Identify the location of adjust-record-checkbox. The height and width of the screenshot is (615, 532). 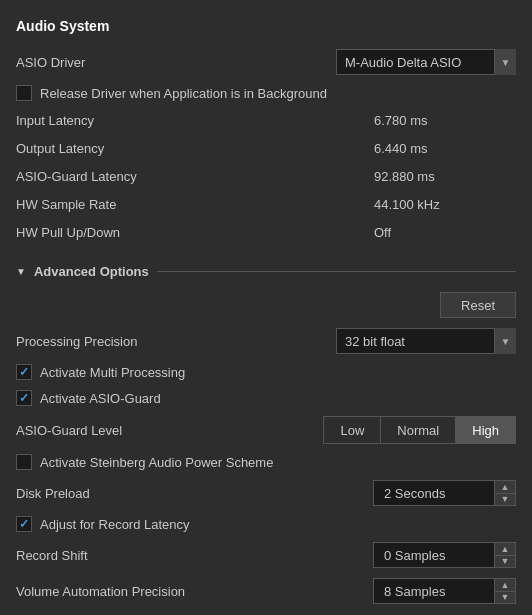
(24, 524).